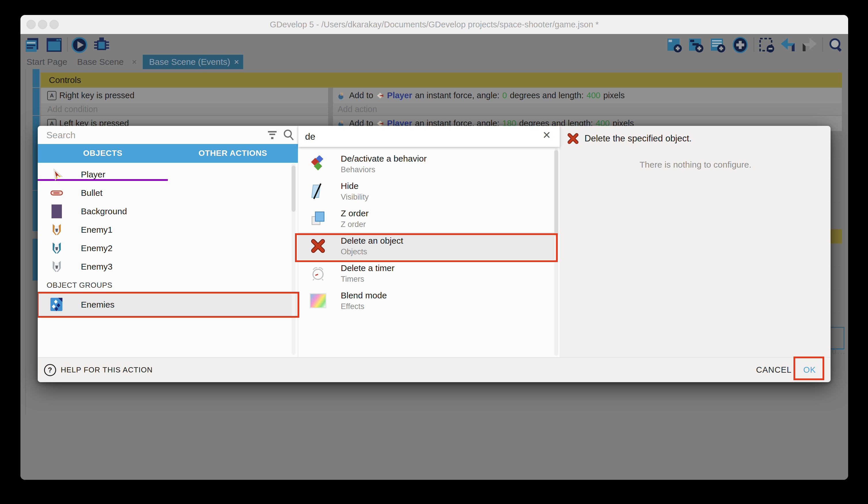 This screenshot has height=504, width=868. I want to click on add-other-event-button, so click(740, 45).